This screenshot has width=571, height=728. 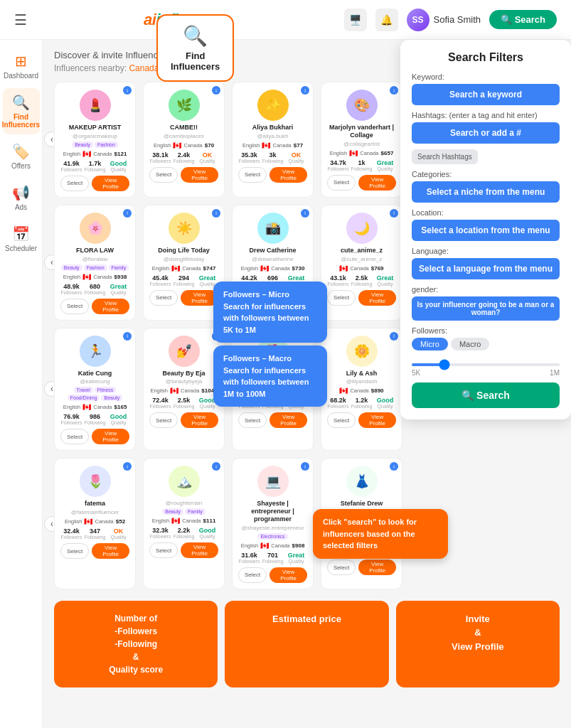 What do you see at coordinates (273, 259) in the screenshot?
I see `influencer-handle: @drewcatherine` at bounding box center [273, 259].